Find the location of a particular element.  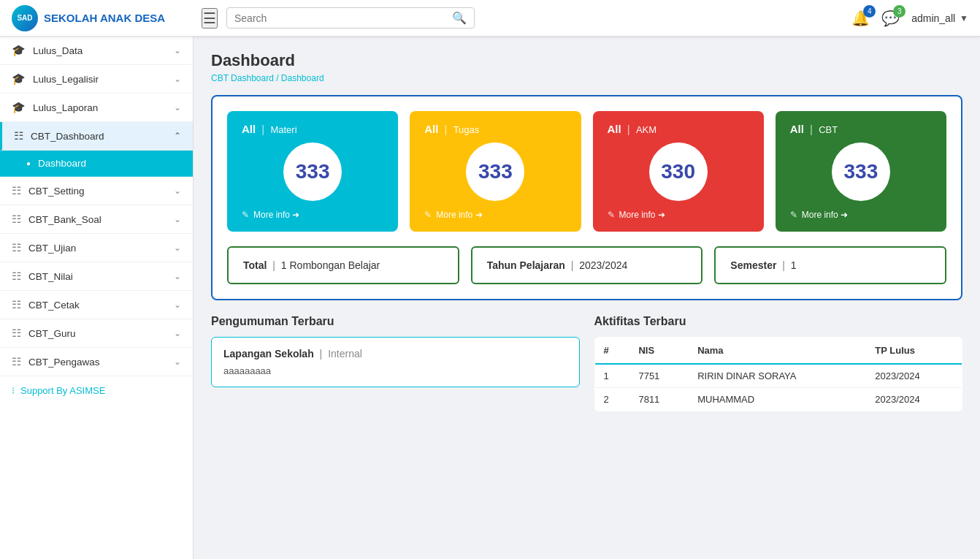

info-card-semester-value: 1 is located at coordinates (794, 265).